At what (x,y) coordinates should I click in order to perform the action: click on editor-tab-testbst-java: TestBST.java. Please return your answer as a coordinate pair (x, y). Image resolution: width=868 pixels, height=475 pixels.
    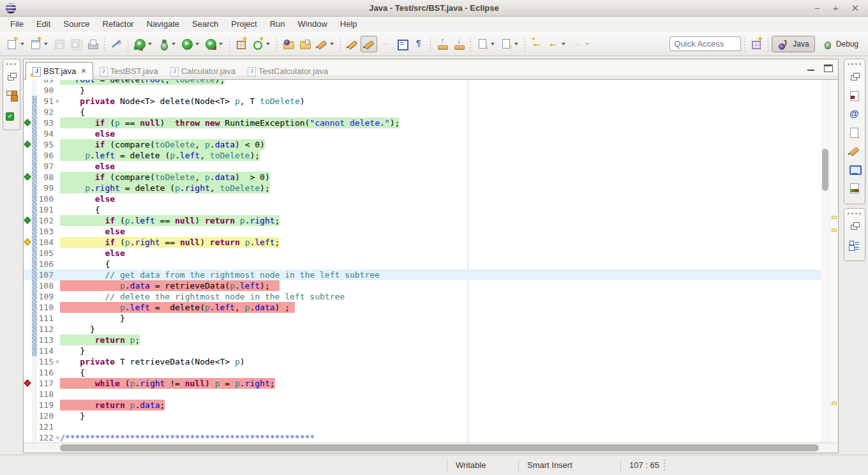
    Looking at the image, I should click on (129, 71).